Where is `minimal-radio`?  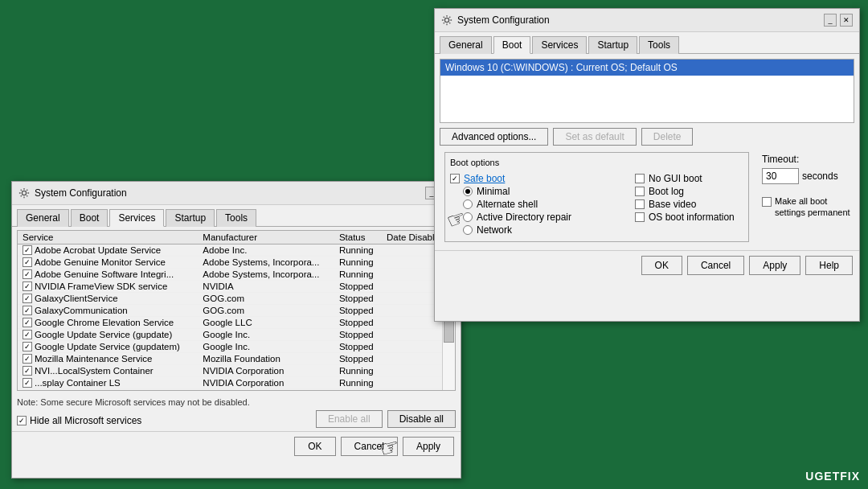 minimal-radio is located at coordinates (468, 191).